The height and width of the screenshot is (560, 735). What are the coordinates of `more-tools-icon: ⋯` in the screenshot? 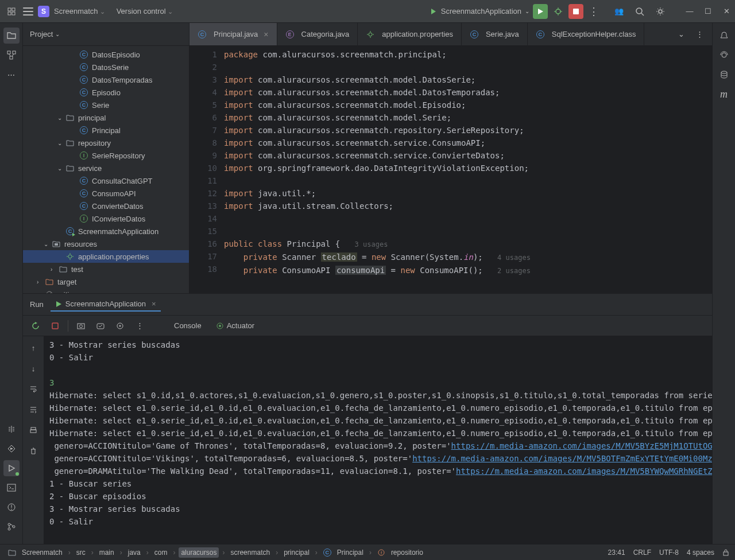 It's located at (11, 75).